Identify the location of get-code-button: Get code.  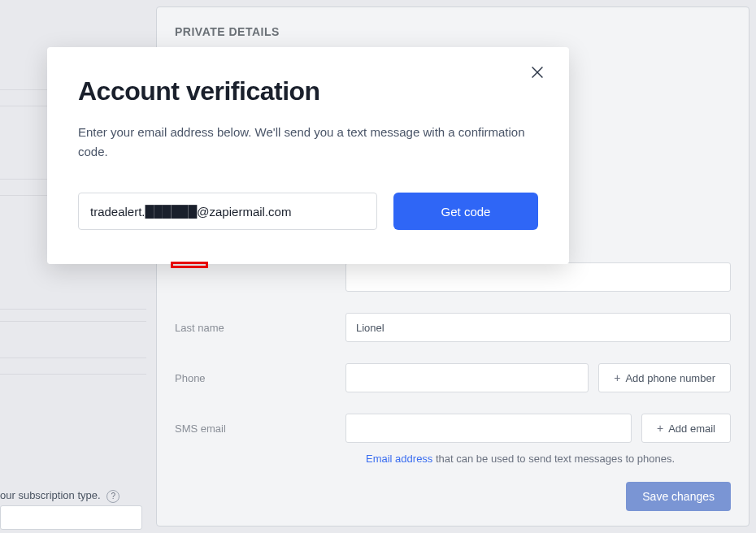
(466, 211).